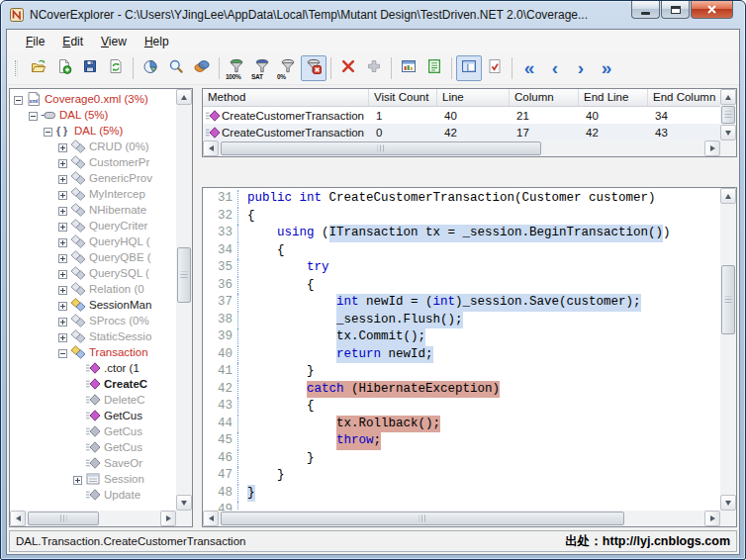  What do you see at coordinates (93, 352) in the screenshot?
I see `tree-item-transaction: Transaction` at bounding box center [93, 352].